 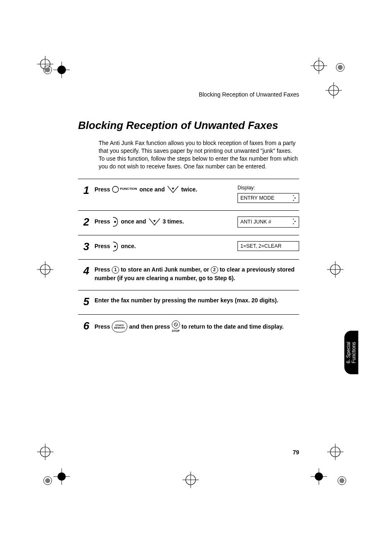 I want to click on step-number: 2, so click(x=86, y=222).